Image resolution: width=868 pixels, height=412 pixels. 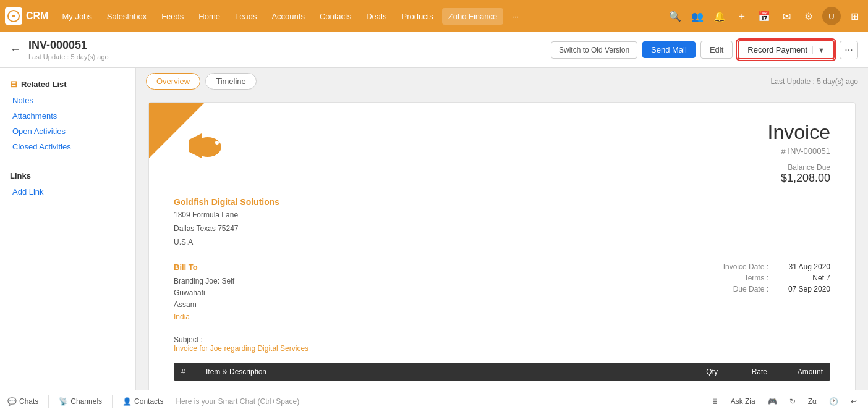 I want to click on statusbar-contacts-label: Contacts, so click(x=148, y=401).